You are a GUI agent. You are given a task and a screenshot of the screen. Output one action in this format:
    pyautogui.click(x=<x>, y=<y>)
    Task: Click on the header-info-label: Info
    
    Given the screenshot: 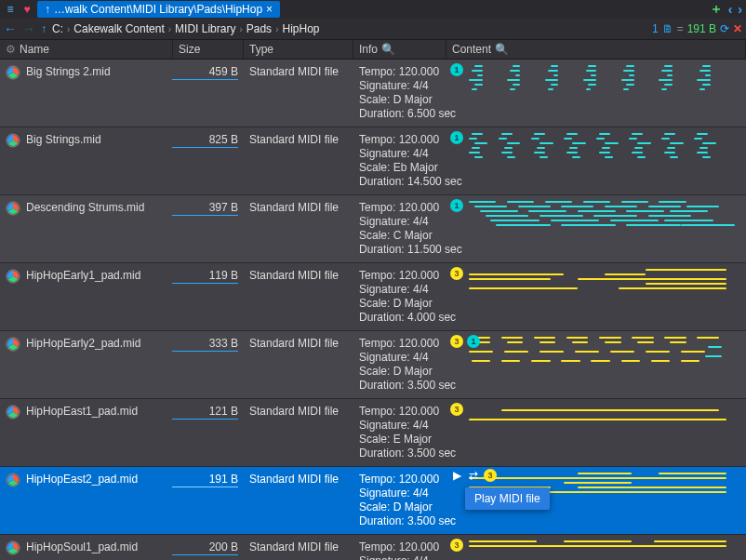 What is the action you would take?
    pyautogui.click(x=368, y=49)
    